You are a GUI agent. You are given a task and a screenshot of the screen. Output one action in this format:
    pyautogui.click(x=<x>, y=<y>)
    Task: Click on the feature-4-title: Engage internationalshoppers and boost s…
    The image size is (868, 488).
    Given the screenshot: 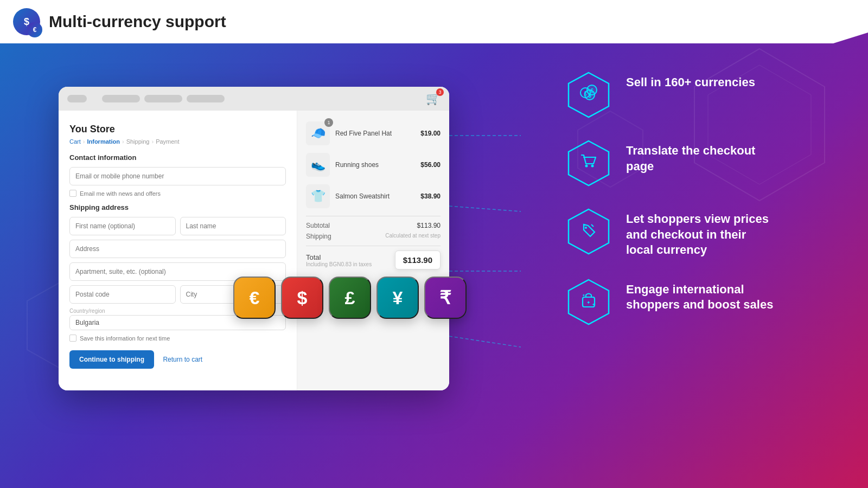 What is the action you would take?
    pyautogui.click(x=700, y=297)
    